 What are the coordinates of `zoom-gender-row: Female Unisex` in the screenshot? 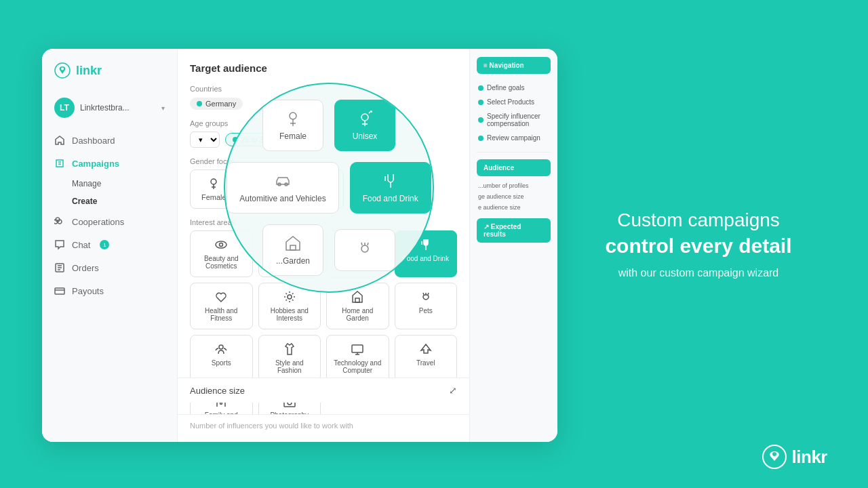 It's located at (329, 125).